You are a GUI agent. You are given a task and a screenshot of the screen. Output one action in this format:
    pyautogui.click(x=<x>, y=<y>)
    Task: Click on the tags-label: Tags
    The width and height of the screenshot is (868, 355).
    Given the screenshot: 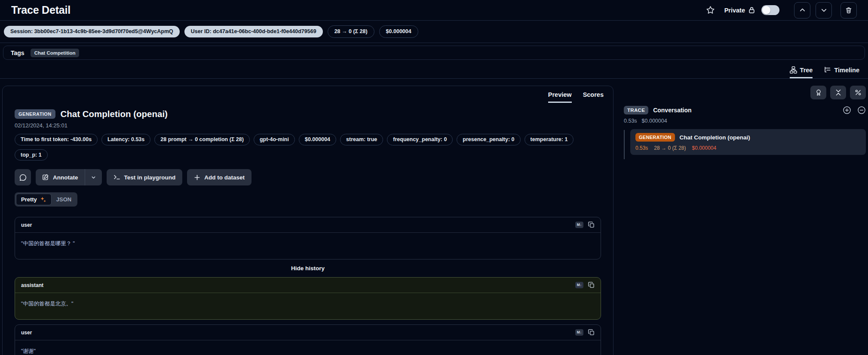 What is the action you would take?
    pyautogui.click(x=18, y=53)
    